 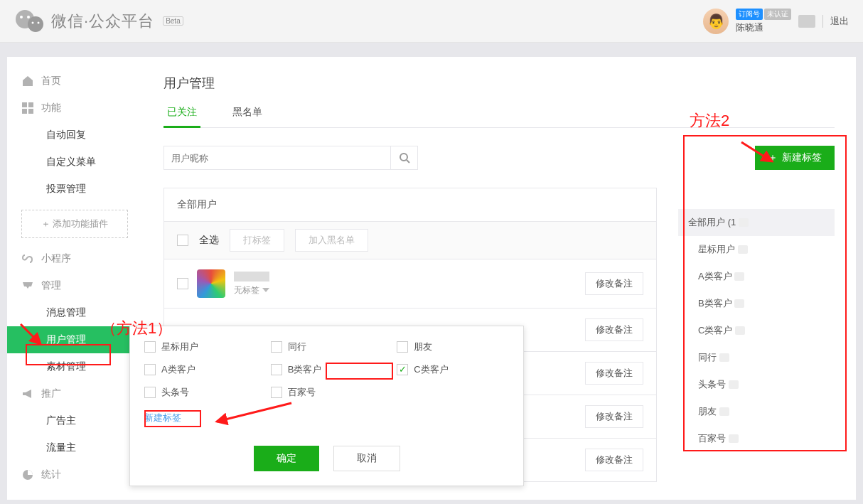 What do you see at coordinates (75, 81) in the screenshot?
I see `sidebar-item-home: 首页` at bounding box center [75, 81].